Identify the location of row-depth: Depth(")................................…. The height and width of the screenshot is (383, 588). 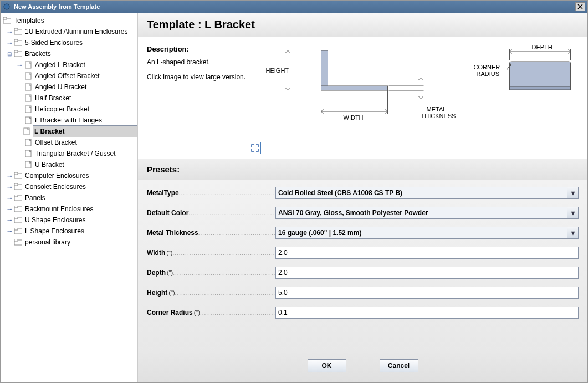
(362, 273).